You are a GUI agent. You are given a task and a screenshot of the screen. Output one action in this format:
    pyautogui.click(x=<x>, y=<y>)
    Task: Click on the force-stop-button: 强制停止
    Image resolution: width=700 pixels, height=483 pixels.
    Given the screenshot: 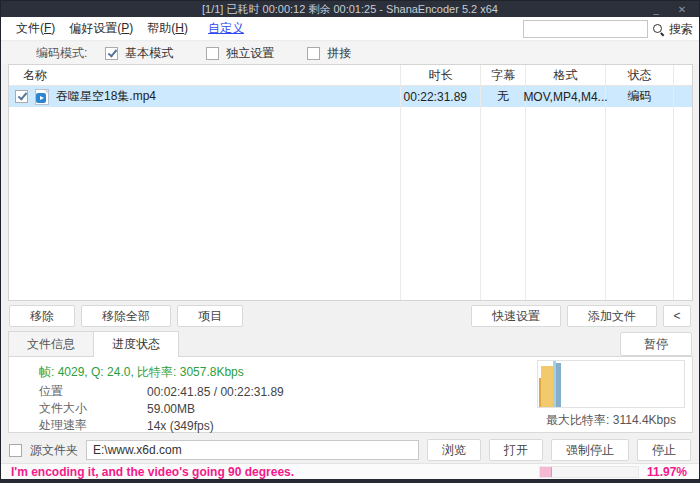 What is the action you would take?
    pyautogui.click(x=590, y=450)
    